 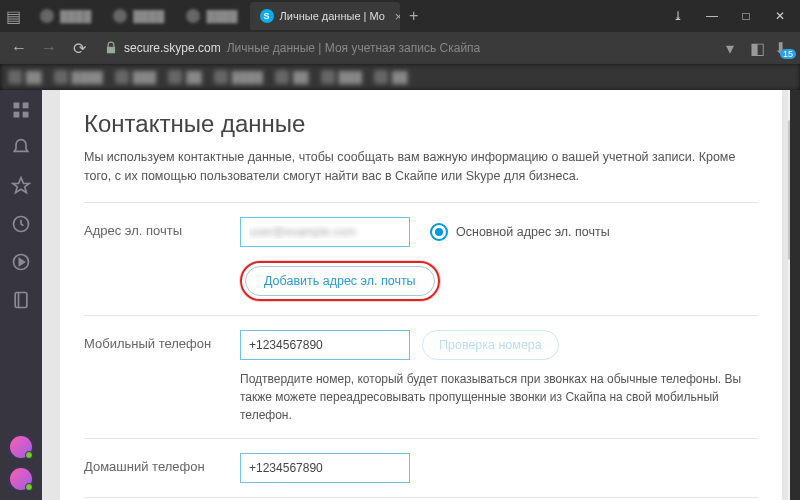 I want to click on tab-label: Личные данные | Mo, so click(x=332, y=16).